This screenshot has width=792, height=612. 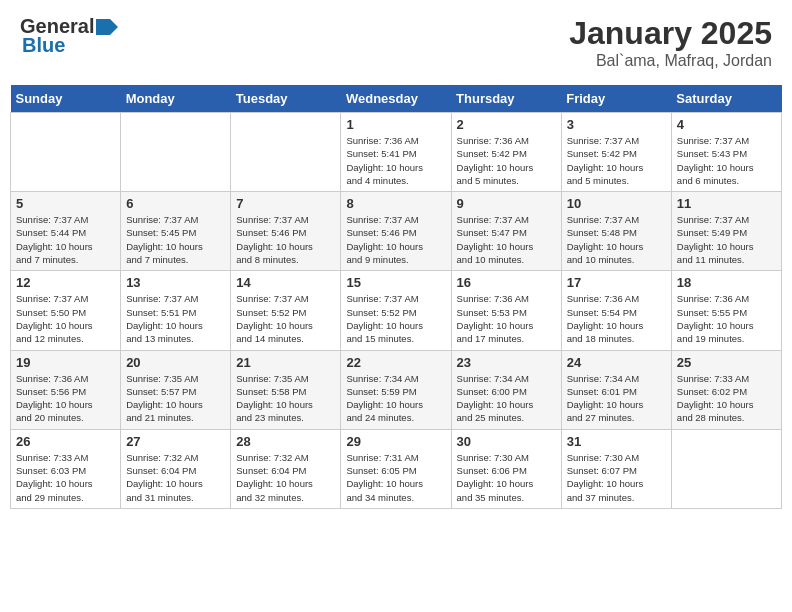 What do you see at coordinates (670, 61) in the screenshot?
I see `location: Bal`ama, Mafraq, Jordan` at bounding box center [670, 61].